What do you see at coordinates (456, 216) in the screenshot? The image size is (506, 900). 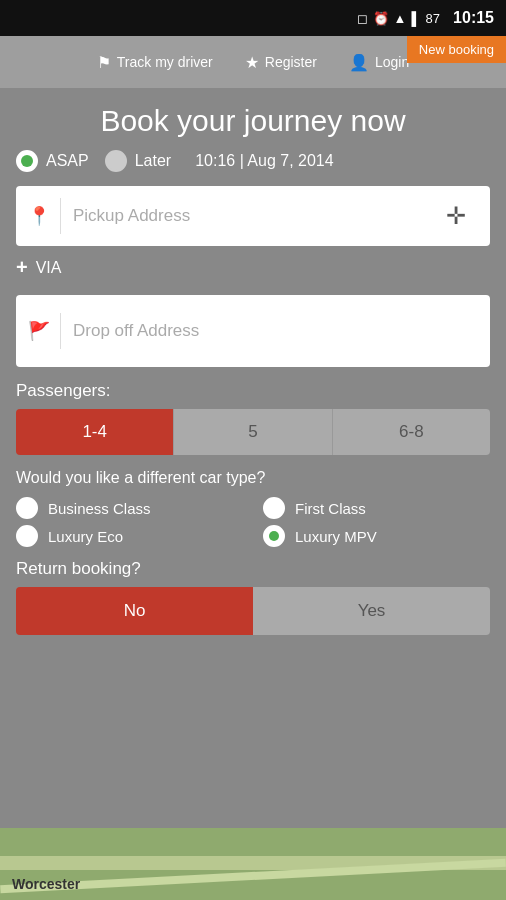 I see `compass-button: ✛` at bounding box center [456, 216].